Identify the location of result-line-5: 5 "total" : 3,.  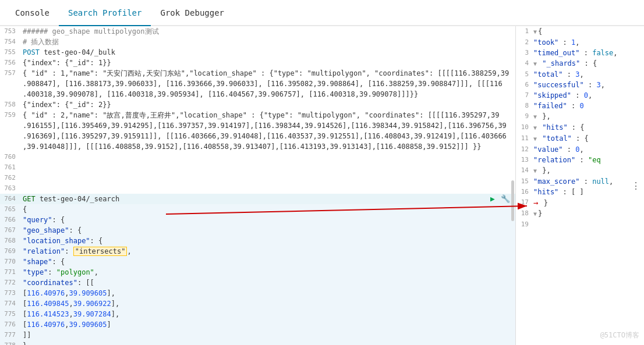
(580, 74).